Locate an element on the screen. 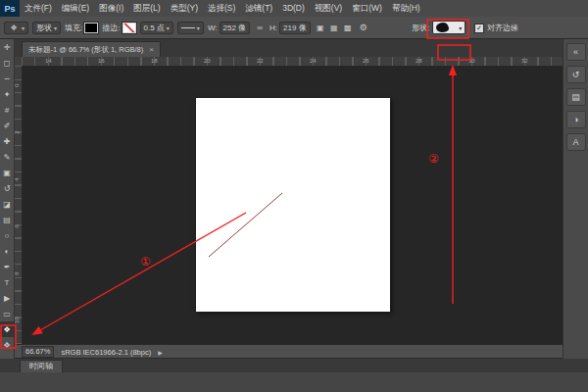  menu-bar: Ps 文件(F)编辑(E)图像(I)图层(L)类型(Y)选择(S)滤镜(T)3D… is located at coordinates (294, 9).